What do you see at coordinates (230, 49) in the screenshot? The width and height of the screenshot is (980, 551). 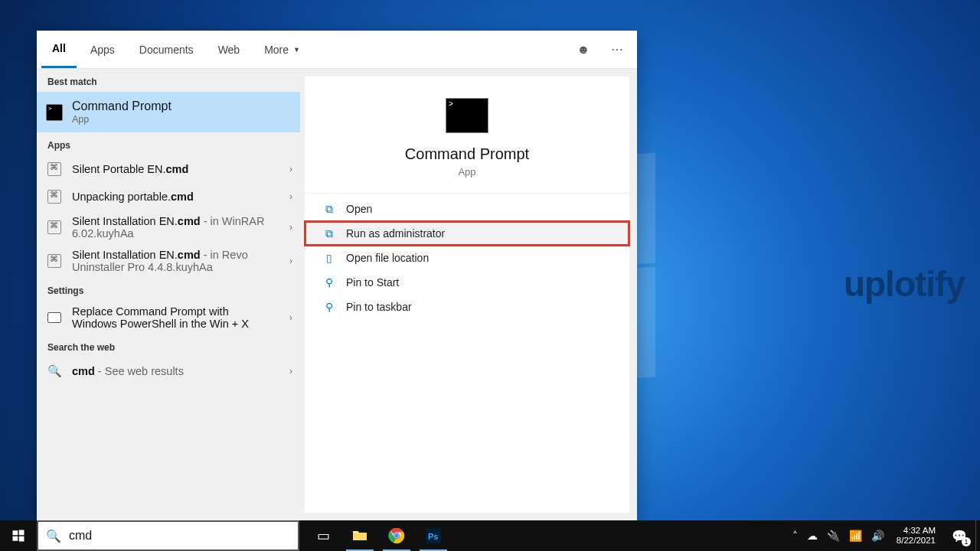 I see `filter-tab-web: Web` at bounding box center [230, 49].